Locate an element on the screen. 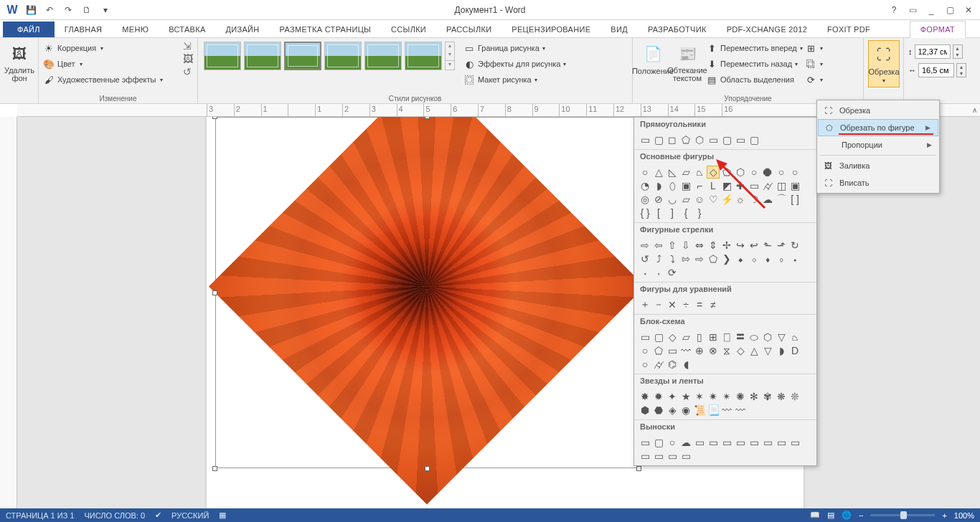  shape-acc-co4: ▭ is located at coordinates (795, 442).